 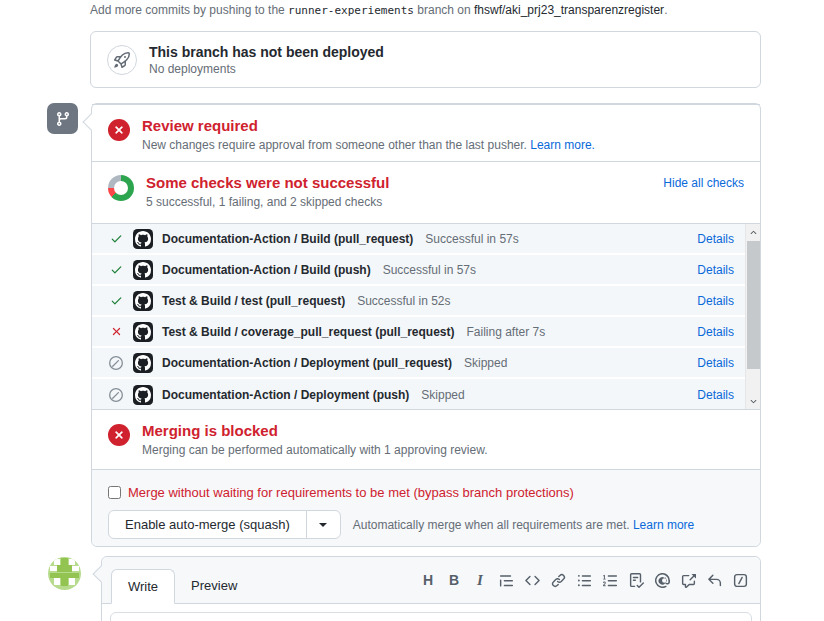 I want to click on markdown-toolbar: H B I, so click(x=584, y=580).